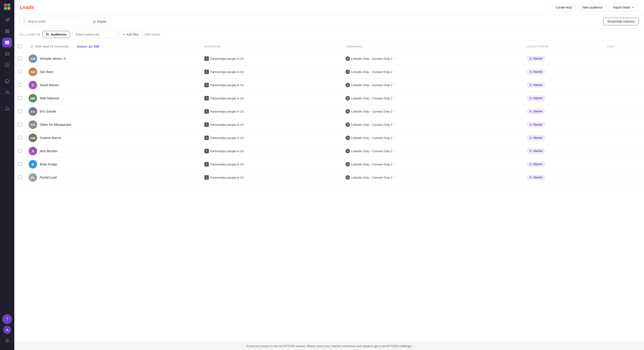 The height and width of the screenshot is (350, 644). Describe the element at coordinates (7, 54) in the screenshot. I see `sidebar-item-inbox` at that location.